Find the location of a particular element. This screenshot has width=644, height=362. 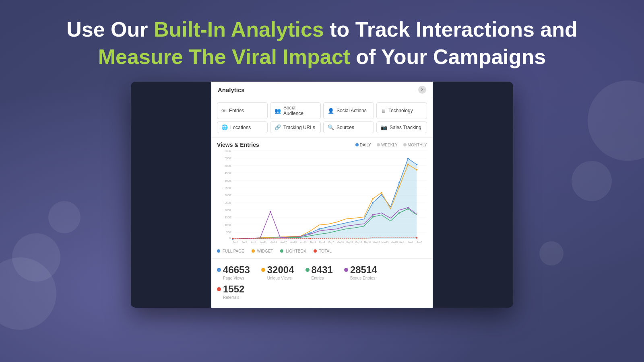

sales-tracking-icon: 📷 is located at coordinates (384, 127).